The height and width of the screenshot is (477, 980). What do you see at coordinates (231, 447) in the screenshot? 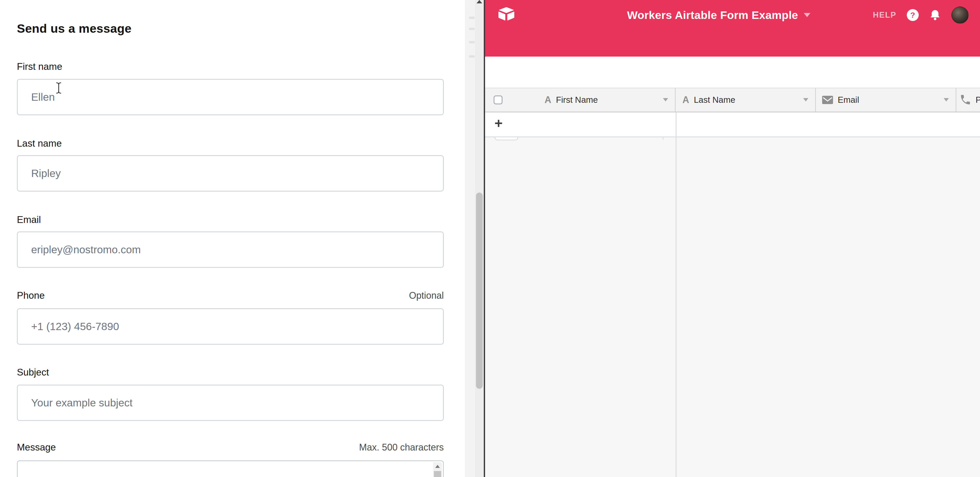
I see `message-field: Message Max. 500 characters` at bounding box center [231, 447].